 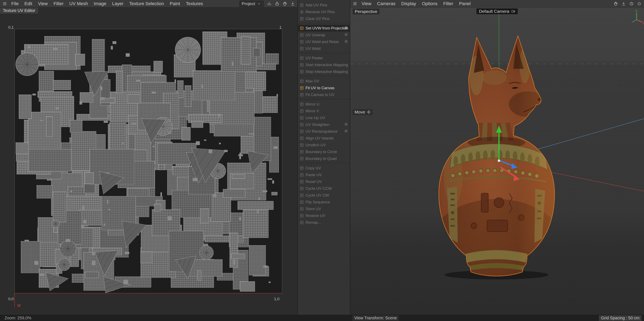 What do you see at coordinates (324, 195) in the screenshot?
I see `uv-command-cycle-uv-cw: Cycle UV CW` at bounding box center [324, 195].